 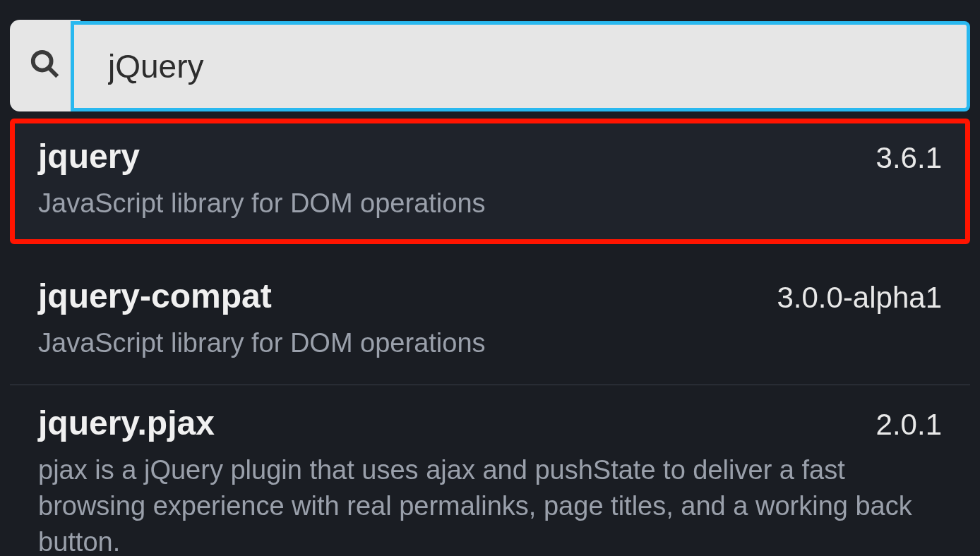 What do you see at coordinates (126, 423) in the screenshot?
I see `result-name: jquery.pjax` at bounding box center [126, 423].